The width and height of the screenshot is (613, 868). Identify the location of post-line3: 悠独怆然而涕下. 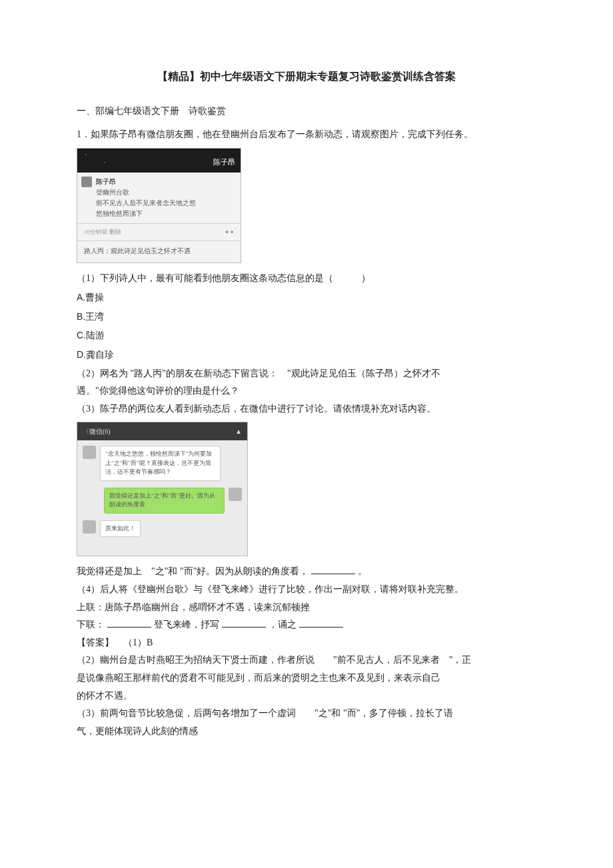
(165, 214).